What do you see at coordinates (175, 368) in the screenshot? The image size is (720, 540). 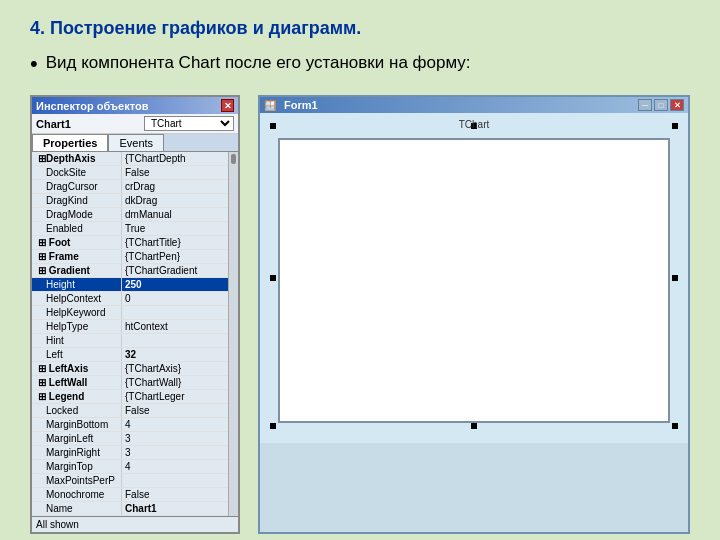 I see `prop-value: {TChartAxis}` at bounding box center [175, 368].